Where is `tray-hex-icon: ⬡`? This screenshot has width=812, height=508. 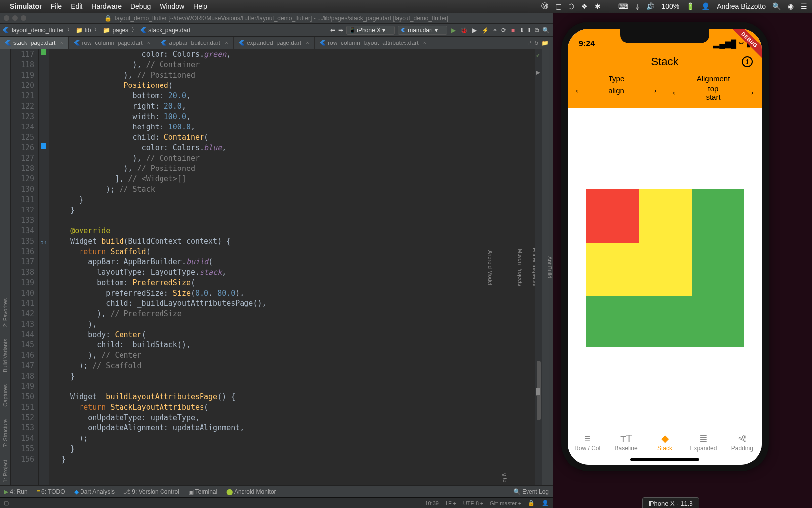
tray-hex-icon: ⬡ is located at coordinates (571, 6).